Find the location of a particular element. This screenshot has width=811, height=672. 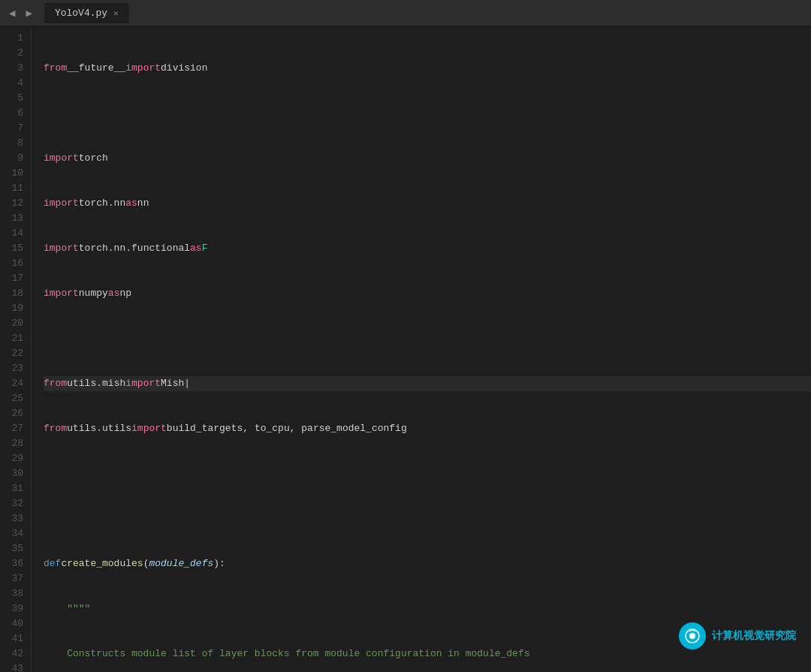

title-bar: ◀ ▶ YoloV4.py ✕ is located at coordinates (406, 14).